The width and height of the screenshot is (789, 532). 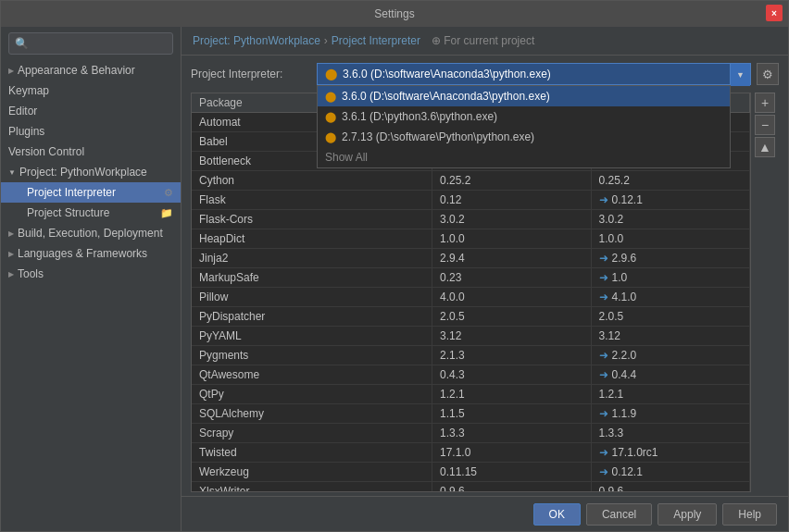 I want to click on sidebar-item-languages: ▶ Languages & Frameworks, so click(x=91, y=254).